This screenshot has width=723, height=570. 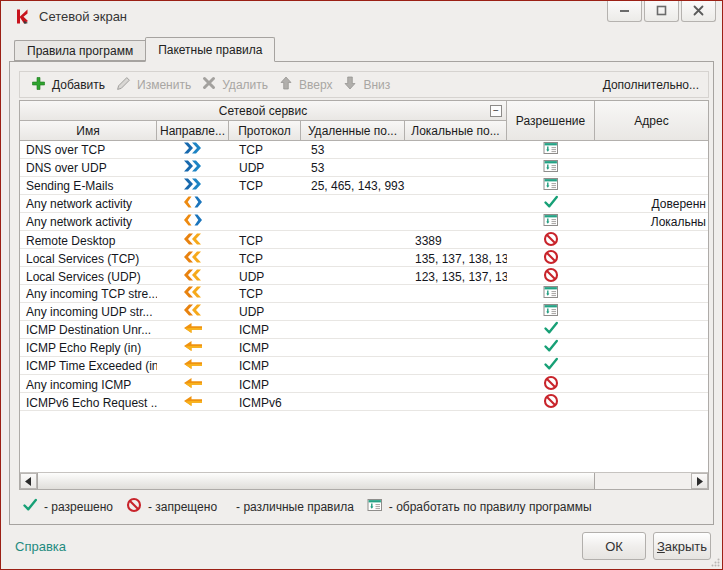 I want to click on table-row: Sending E-MailsTCP25, 465, 143, 993, so click(x=364, y=186).